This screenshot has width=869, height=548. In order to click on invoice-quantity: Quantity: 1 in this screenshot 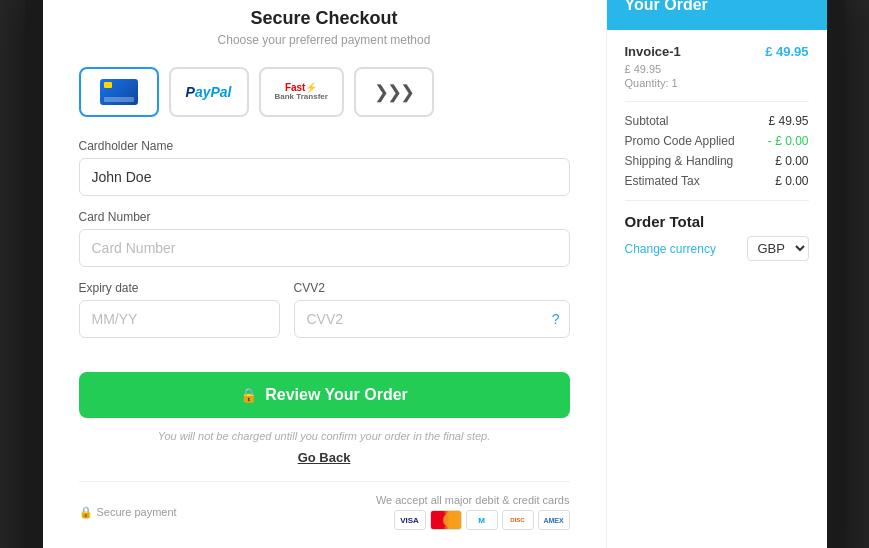, I will do `click(717, 83)`.